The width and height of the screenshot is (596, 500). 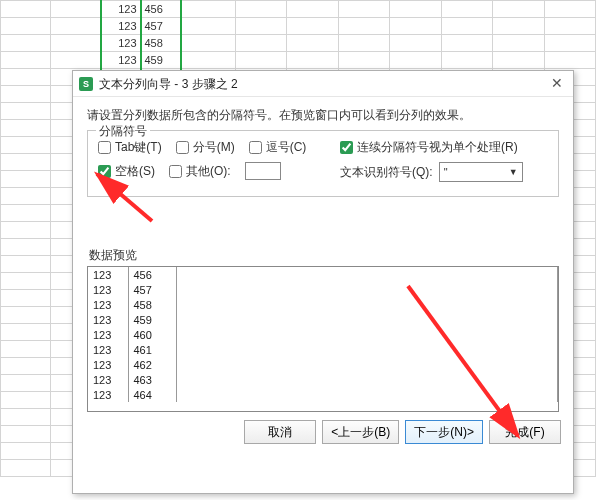 I want to click on checkbox-other: 其他(O):, so click(x=200, y=172).